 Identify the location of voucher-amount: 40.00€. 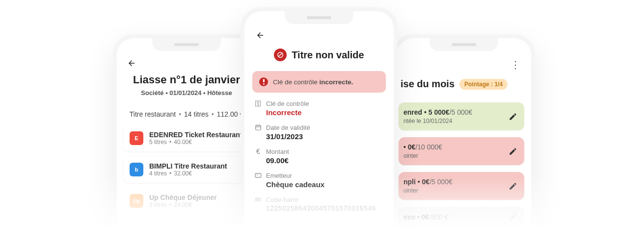
(183, 142).